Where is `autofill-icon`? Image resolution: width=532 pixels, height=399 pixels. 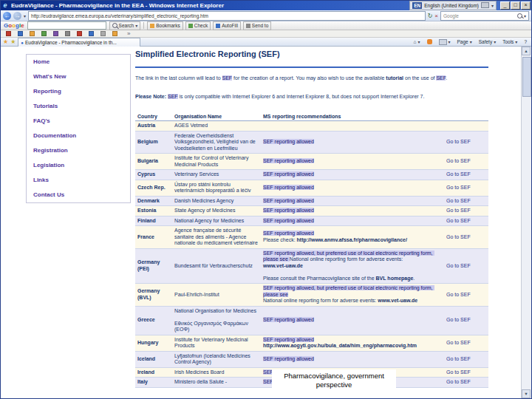
autofill-icon is located at coordinates (218, 26).